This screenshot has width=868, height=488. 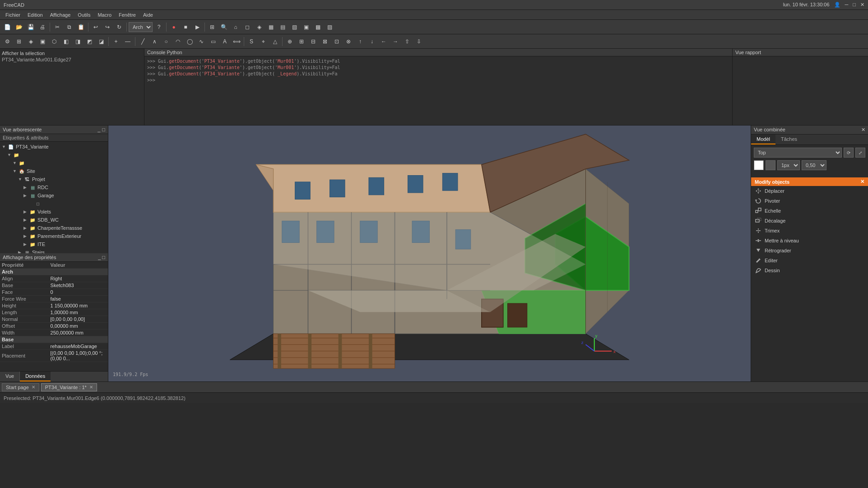 I want to click on t2-btn6: ◧, so click(x=66, y=42).